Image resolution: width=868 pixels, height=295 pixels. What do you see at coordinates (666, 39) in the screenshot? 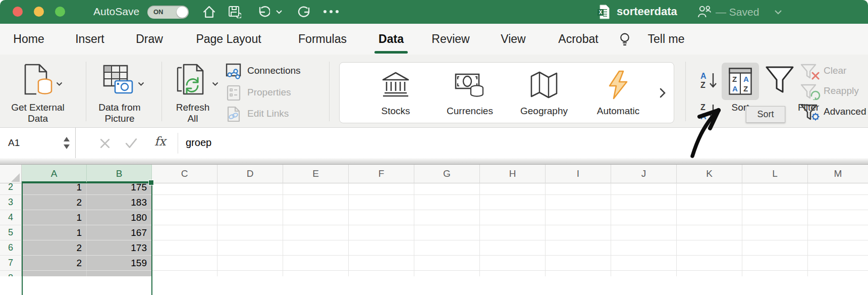
I see `tab-tell-me: Tell me` at bounding box center [666, 39].